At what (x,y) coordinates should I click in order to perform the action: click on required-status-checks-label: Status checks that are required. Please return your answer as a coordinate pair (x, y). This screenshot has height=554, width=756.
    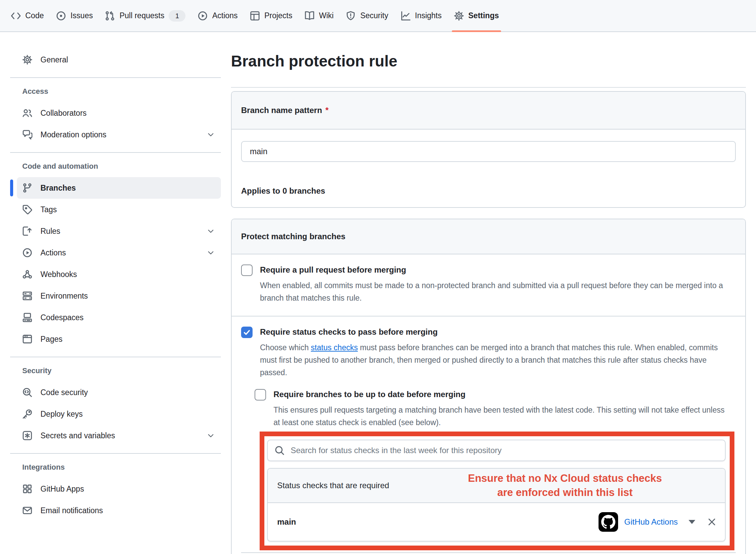
    Looking at the image, I should click on (333, 486).